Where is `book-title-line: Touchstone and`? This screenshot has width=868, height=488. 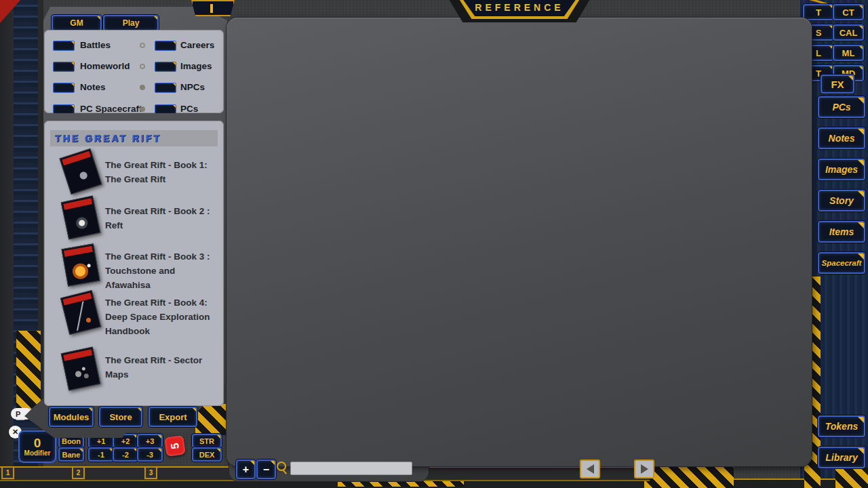
book-title-line: Touchstone and is located at coordinates (157, 271).